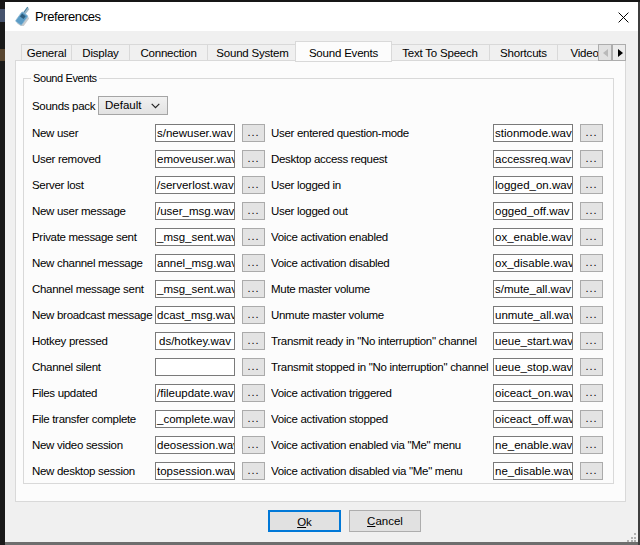 Image resolution: width=640 pixels, height=545 pixels. I want to click on event-label-left: New user message, so click(94, 211).